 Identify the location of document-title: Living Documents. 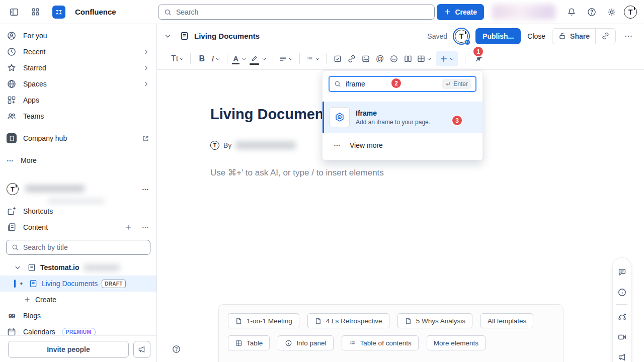
(274, 115).